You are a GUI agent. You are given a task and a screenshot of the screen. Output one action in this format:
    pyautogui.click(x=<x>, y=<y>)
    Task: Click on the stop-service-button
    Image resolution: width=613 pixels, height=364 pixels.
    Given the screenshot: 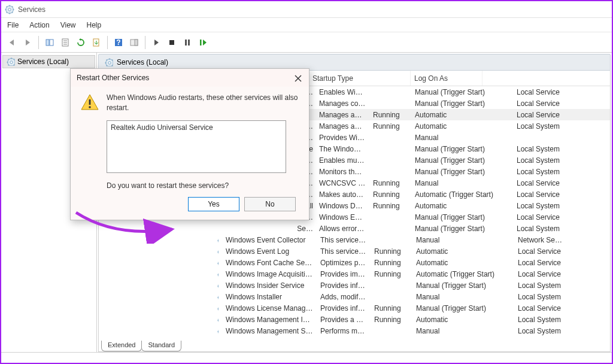 What is the action you would take?
    pyautogui.click(x=172, y=43)
    